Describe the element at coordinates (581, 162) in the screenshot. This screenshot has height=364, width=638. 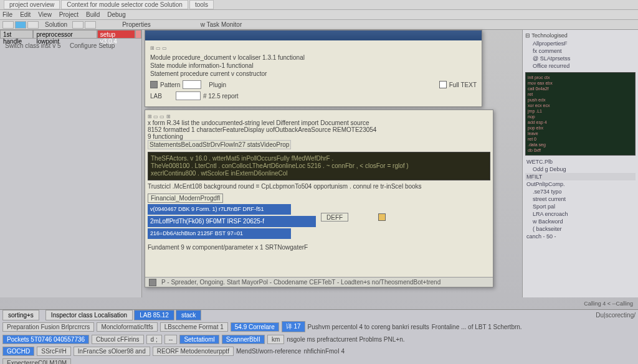
I see `tree-g1: WETC.Plb` at that location.